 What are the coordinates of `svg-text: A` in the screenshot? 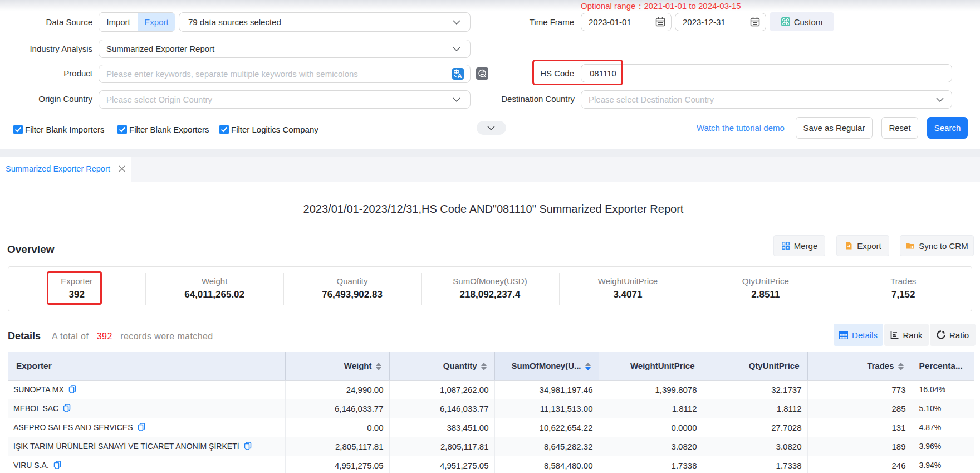 It's located at (460, 76).